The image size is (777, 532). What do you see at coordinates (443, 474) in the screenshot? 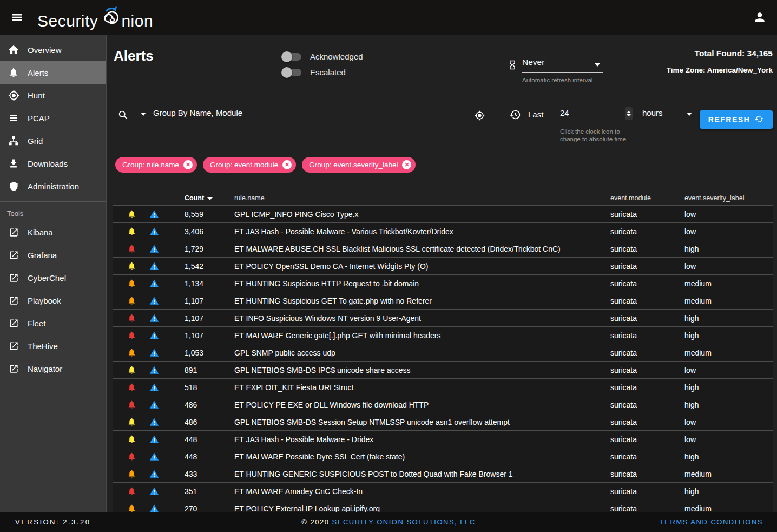
I see `alert-row: 433 ET HUNTING GENERIC SUSPICIOUS POST t…` at bounding box center [443, 474].